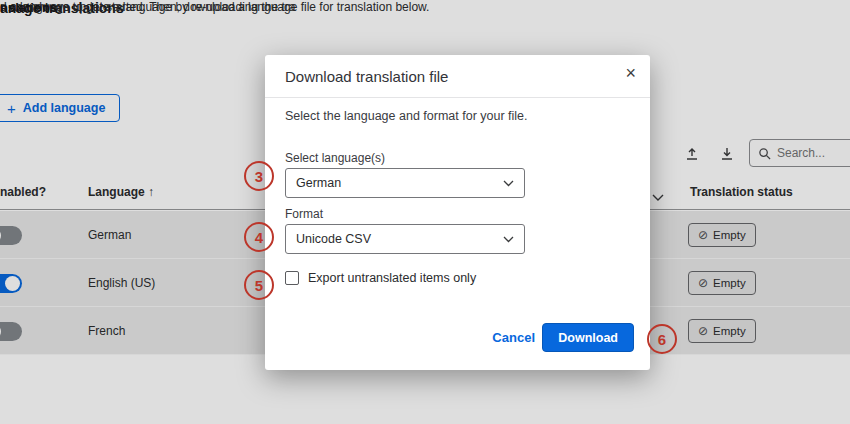  Describe the element at coordinates (304, 214) in the screenshot. I see `format-label: Format` at that location.